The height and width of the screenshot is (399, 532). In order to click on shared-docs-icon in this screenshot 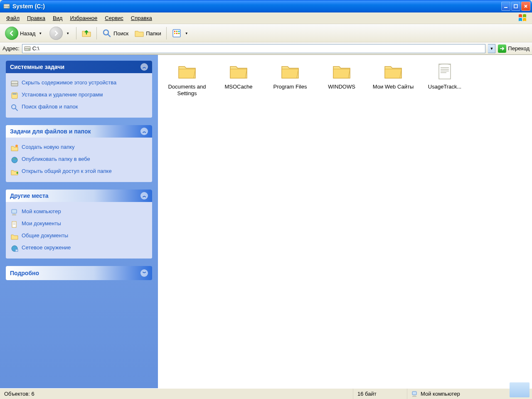, I will do `click(15, 236)`.